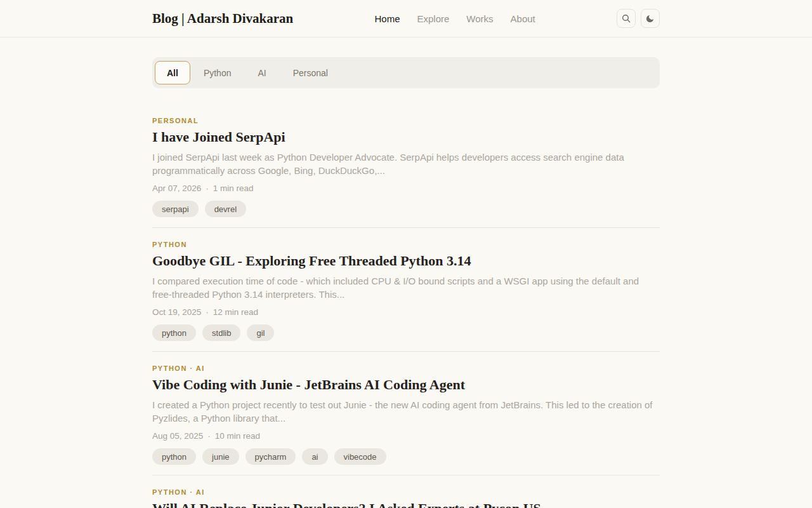 This screenshot has width=812, height=508. I want to click on post-excerpt: I joined SerpApi last week as Python Dev…, so click(403, 164).